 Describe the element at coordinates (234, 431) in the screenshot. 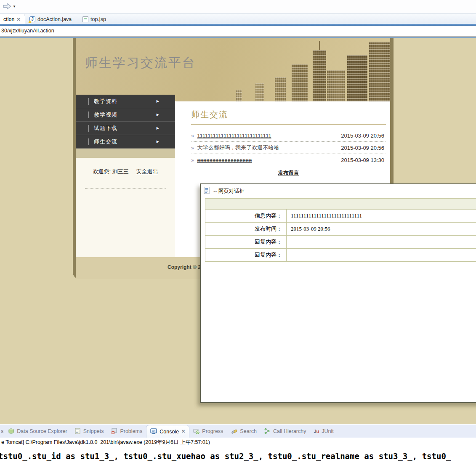

I see `flashlight-icon` at that location.